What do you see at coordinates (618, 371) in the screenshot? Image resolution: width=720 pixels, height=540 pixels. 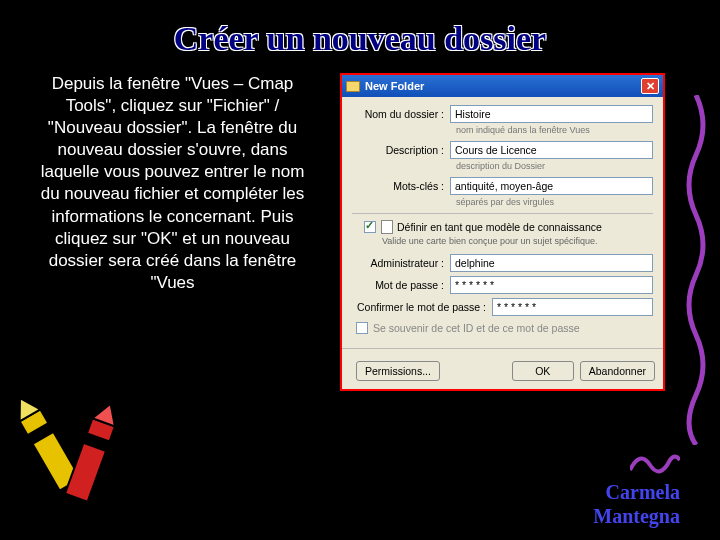 I see `cancel-button: Abandonner` at bounding box center [618, 371].